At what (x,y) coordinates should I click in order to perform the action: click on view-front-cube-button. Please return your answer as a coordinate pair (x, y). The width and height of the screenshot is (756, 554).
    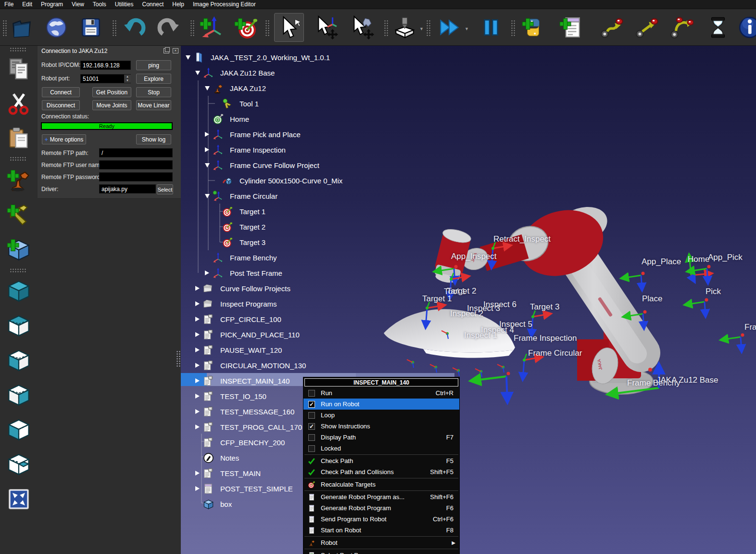
    Looking at the image, I should click on (19, 361).